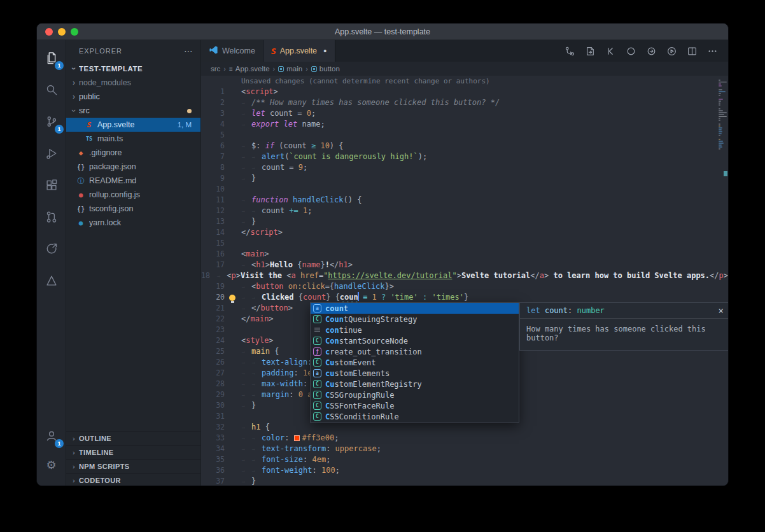  Describe the element at coordinates (213, 363) in the screenshot. I see `line-number: 26` at that location.